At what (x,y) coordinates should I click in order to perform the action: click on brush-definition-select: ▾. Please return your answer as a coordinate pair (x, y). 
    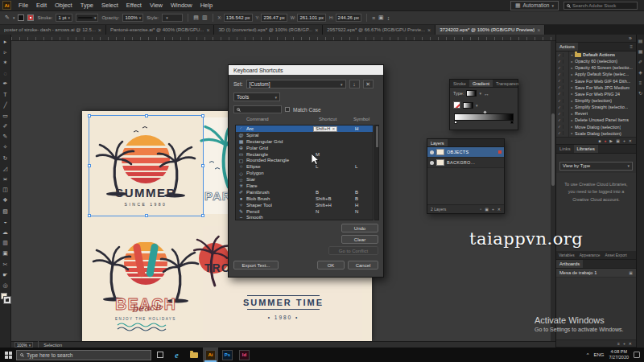
    Looking at the image, I should click on (87, 18).